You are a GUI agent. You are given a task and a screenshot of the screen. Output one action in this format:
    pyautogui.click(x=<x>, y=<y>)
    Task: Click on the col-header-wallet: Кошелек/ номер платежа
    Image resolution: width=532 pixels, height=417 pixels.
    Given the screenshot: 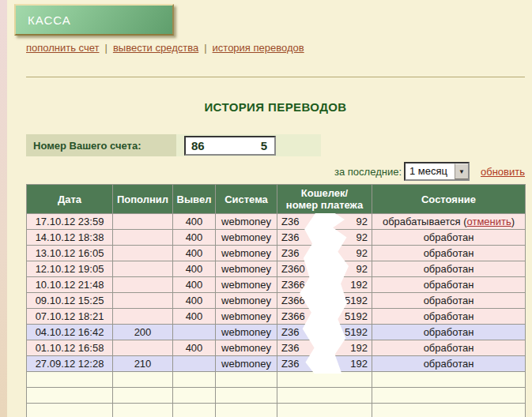 What is the action you would take?
    pyautogui.click(x=325, y=199)
    